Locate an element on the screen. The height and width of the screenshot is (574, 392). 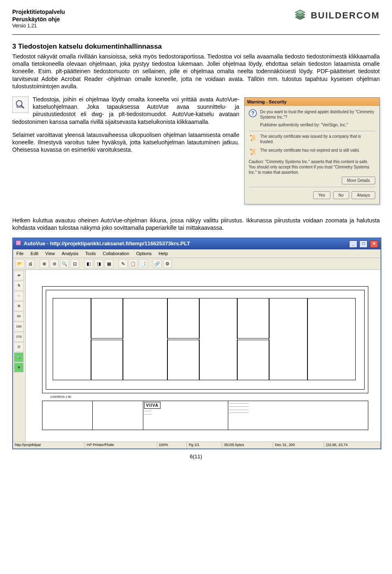
paragraph-1: Tiedostot näkyvät omalla rivillään kansi… is located at coordinates (196, 71).